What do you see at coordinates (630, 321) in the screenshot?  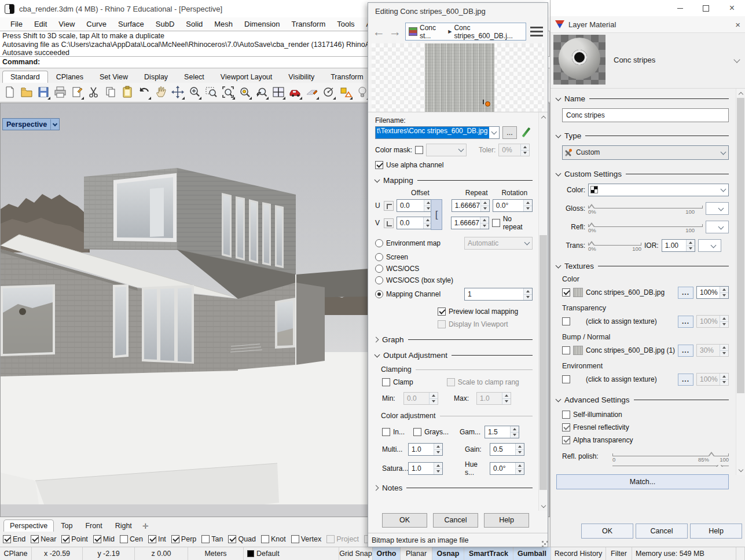 I see `transparency-texture-file: (click to assign texture)` at bounding box center [630, 321].